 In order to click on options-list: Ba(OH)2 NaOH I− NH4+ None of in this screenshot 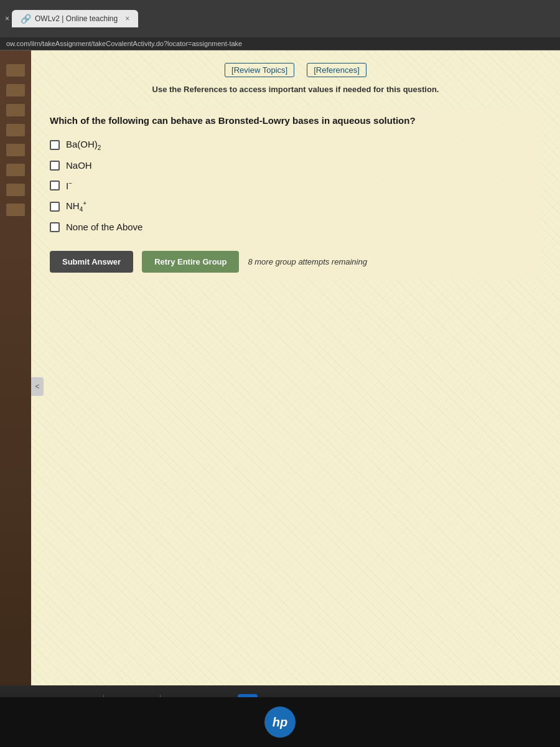, I will do `click(296, 186)`.